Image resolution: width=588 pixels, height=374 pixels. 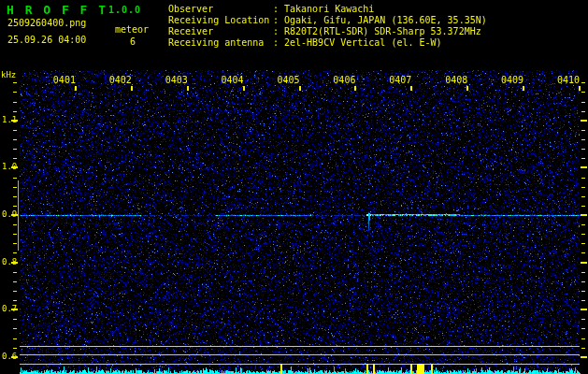 What do you see at coordinates (9, 215) in the screenshot?
I see `freq-tick-label: 0.9` at bounding box center [9, 215].